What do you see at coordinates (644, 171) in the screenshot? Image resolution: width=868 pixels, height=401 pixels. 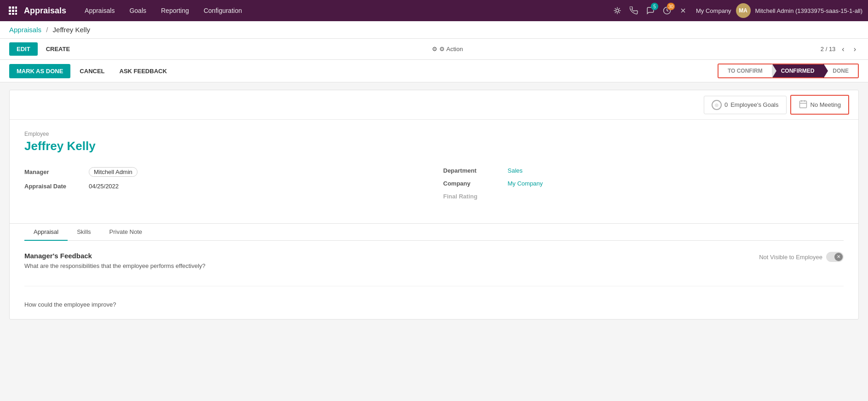 I see `department-row: Department Sales` at bounding box center [644, 171].